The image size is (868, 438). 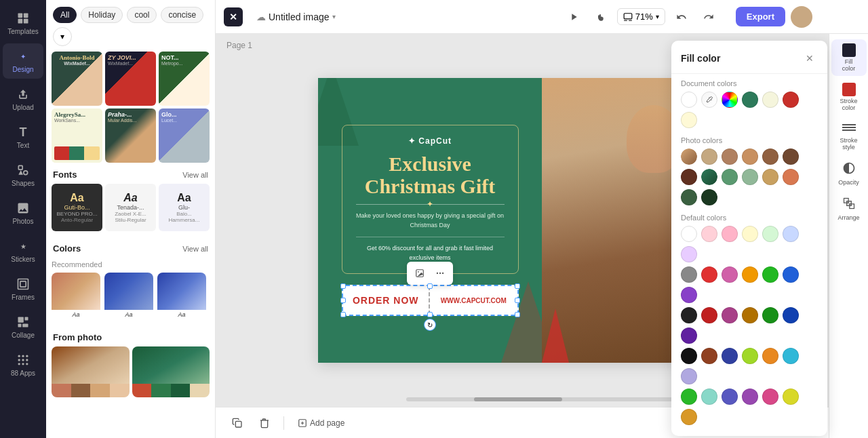 What do you see at coordinates (849, 97) in the screenshot?
I see `rnav-stroke-color: Strokecolor` at bounding box center [849, 97].